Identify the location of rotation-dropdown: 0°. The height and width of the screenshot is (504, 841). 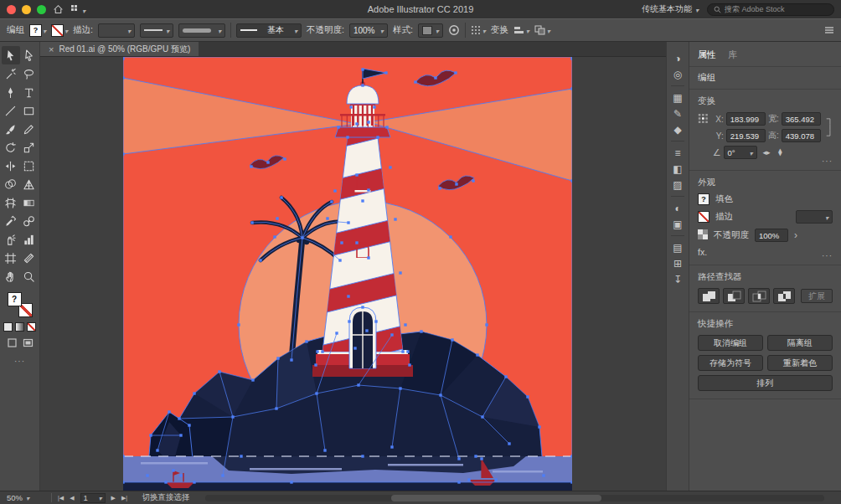
(740, 152).